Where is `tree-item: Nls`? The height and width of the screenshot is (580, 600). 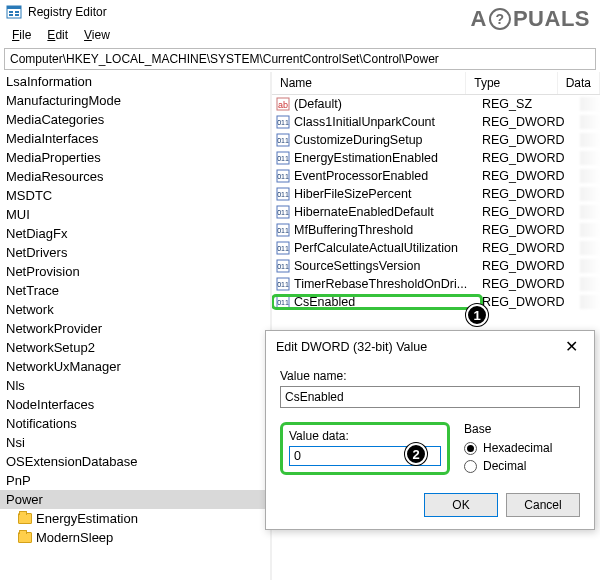 tree-item: Nls is located at coordinates (135, 386).